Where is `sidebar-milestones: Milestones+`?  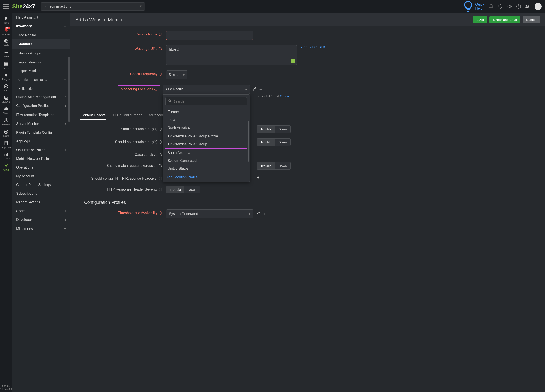 sidebar-milestones: Milestones+ is located at coordinates (41, 229).